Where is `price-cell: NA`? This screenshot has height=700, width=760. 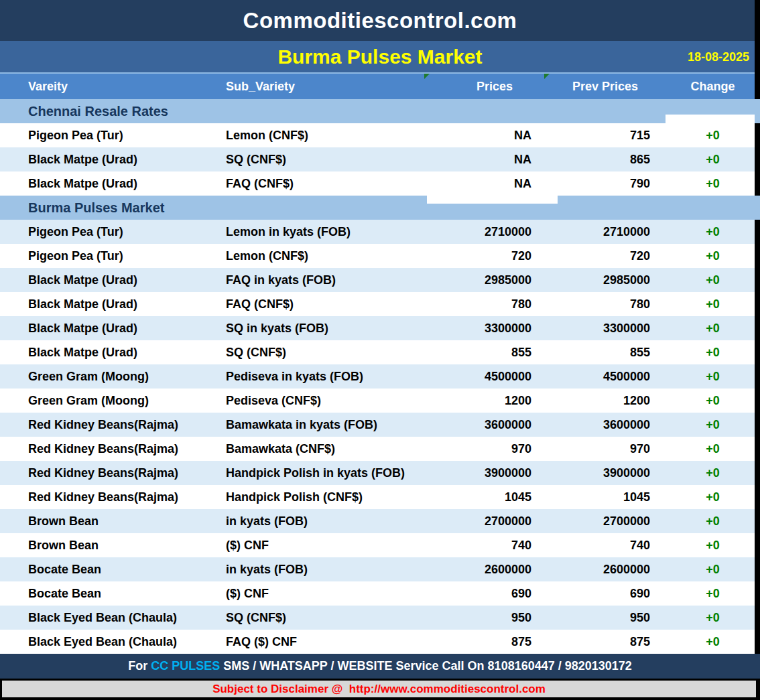
price-cell: NA is located at coordinates (485, 184).